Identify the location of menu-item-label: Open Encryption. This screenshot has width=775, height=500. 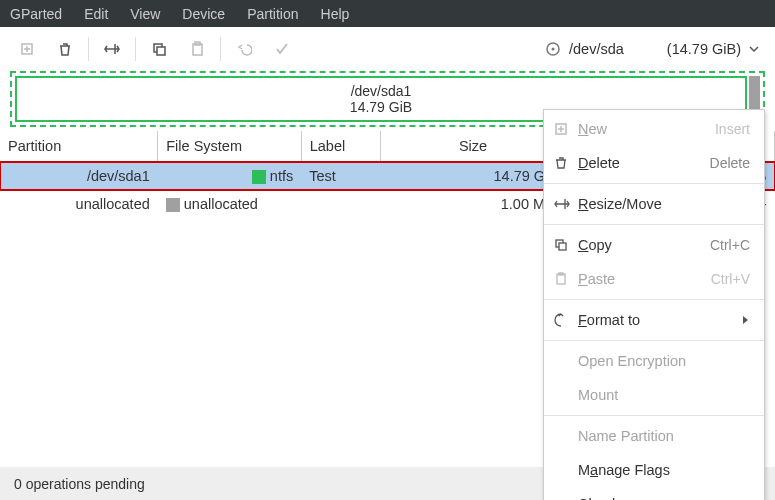
(632, 361).